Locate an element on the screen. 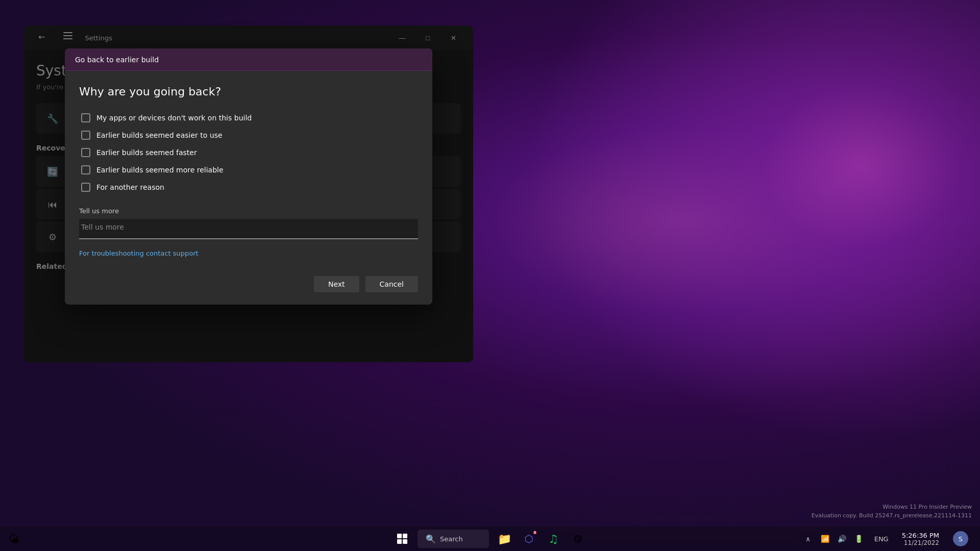 The height and width of the screenshot is (551, 980). weather-icon: 🌤 is located at coordinates (14, 539).